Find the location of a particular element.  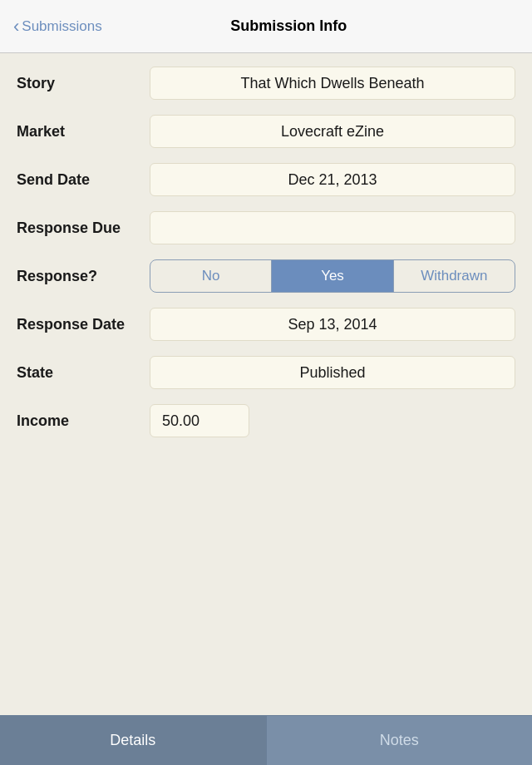

state-value: Published is located at coordinates (332, 373).